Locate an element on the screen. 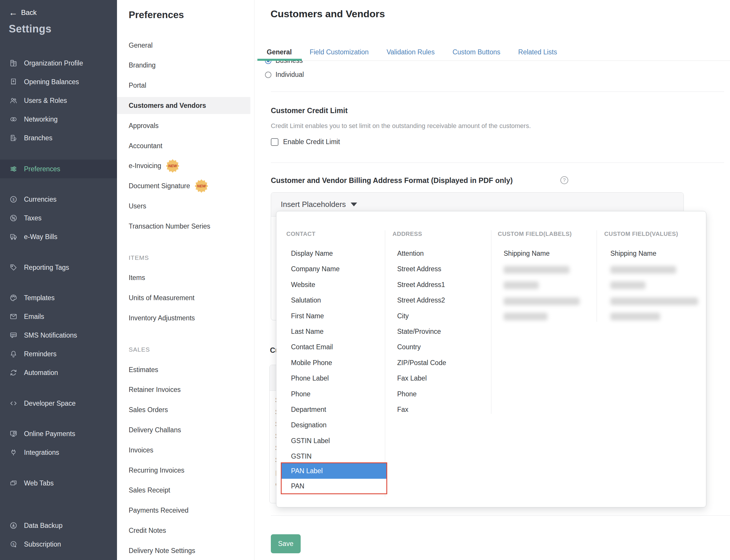  panel-item-users: Users is located at coordinates (184, 206).